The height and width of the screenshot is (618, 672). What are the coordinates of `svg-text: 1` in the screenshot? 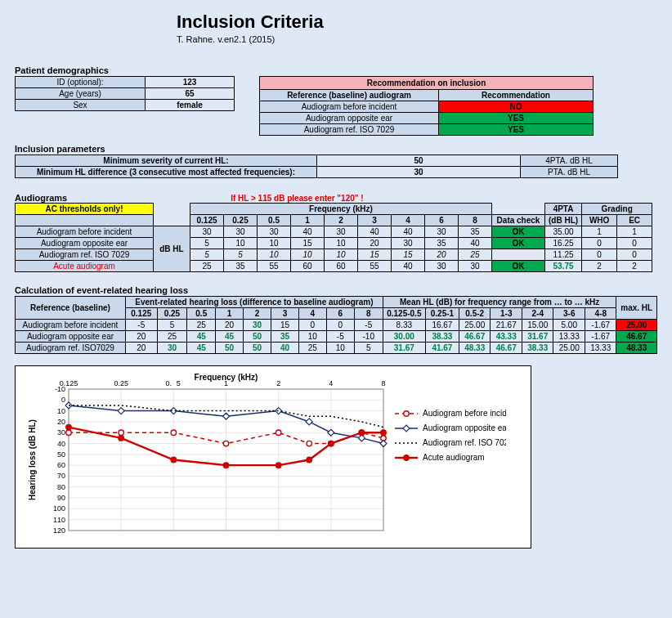 It's located at (226, 383).